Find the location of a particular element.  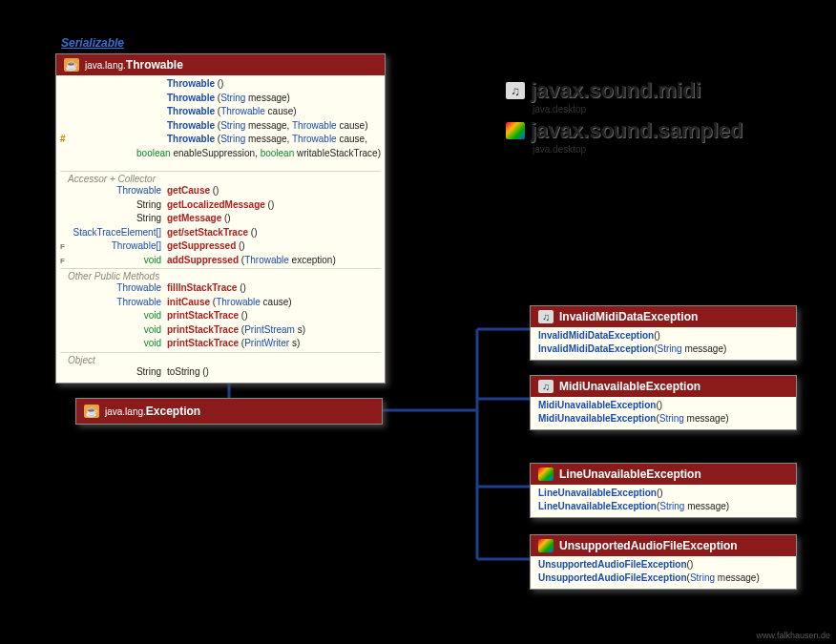

pkg-sampled-module: java.desktop is located at coordinates (559, 149).